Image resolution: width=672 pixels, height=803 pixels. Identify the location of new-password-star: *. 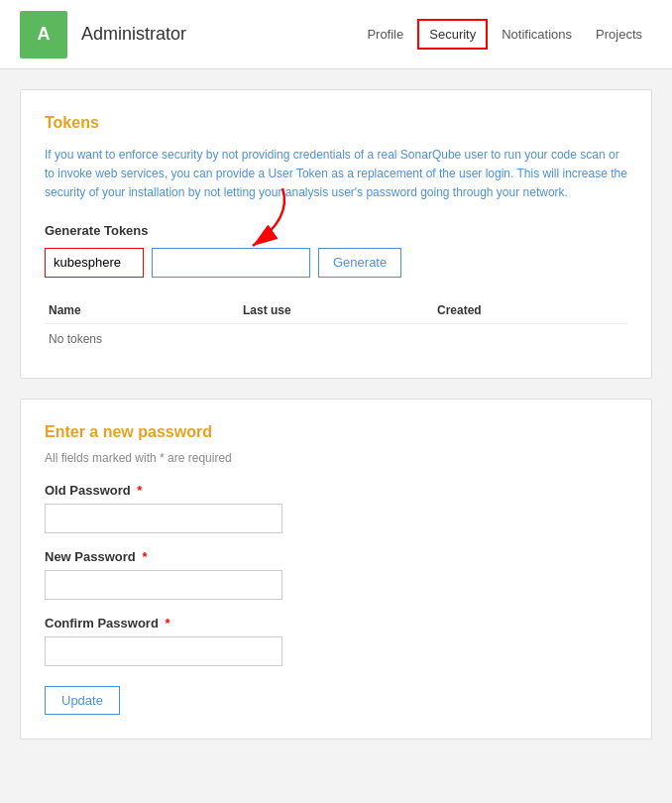
(143, 557).